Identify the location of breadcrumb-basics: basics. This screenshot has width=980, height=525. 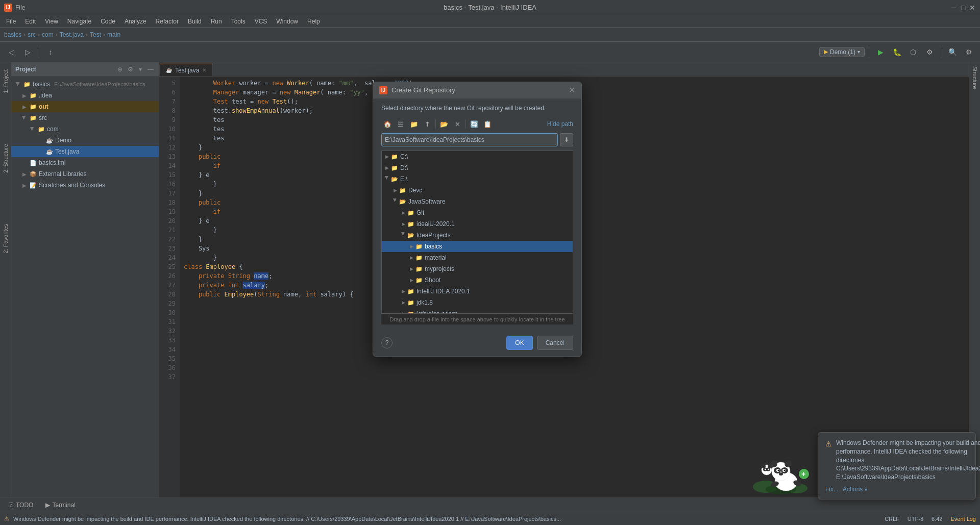
(13, 35).